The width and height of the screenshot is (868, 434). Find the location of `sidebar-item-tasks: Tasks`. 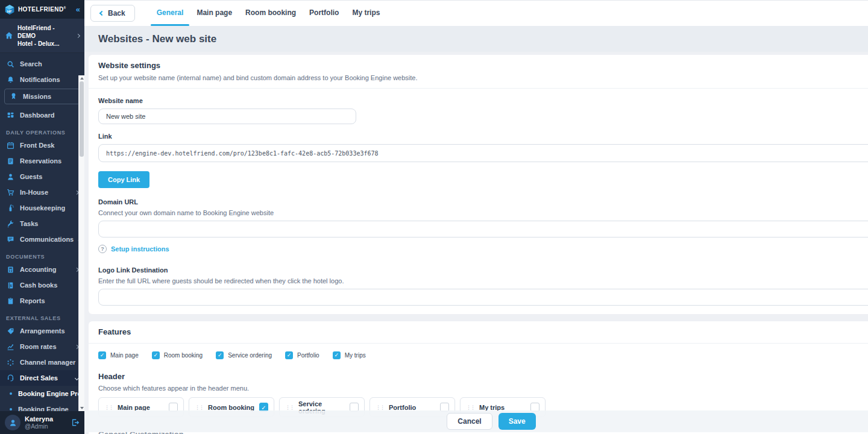

sidebar-item-tasks: Tasks is located at coordinates (42, 224).